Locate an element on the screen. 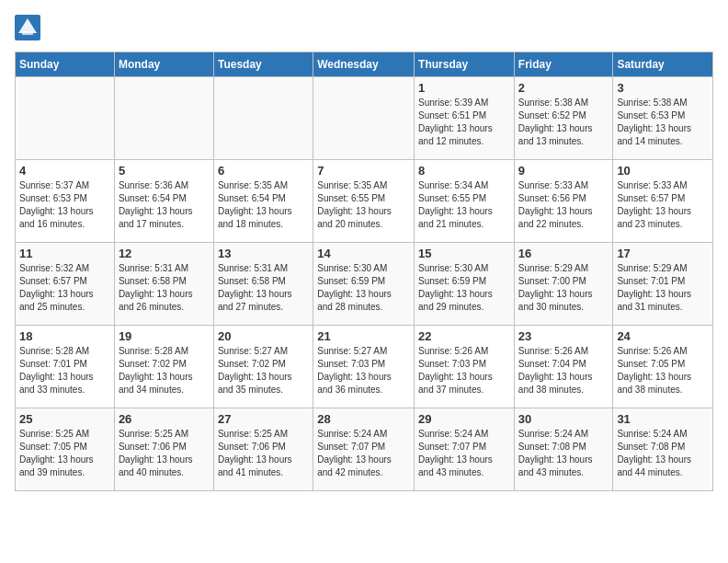 Image resolution: width=728 pixels, height=563 pixels. day-info: Sunrise: 5:26 AM Sunset: 7:04 PM Dayligh… is located at coordinates (564, 371).